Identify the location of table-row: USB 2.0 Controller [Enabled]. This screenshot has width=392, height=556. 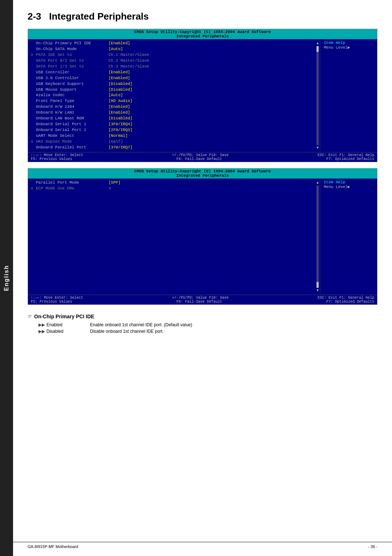
(173, 78).